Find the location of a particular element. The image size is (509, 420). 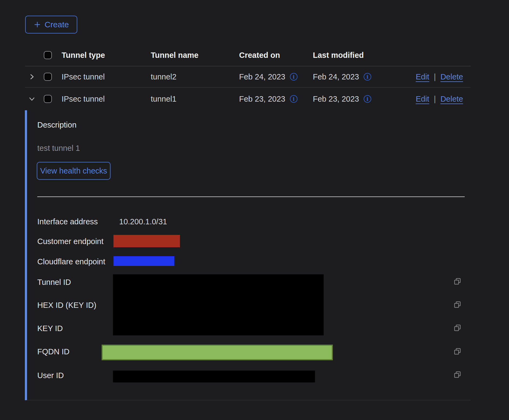

header-tunnel-type: Tunnel type is located at coordinates (106, 55).